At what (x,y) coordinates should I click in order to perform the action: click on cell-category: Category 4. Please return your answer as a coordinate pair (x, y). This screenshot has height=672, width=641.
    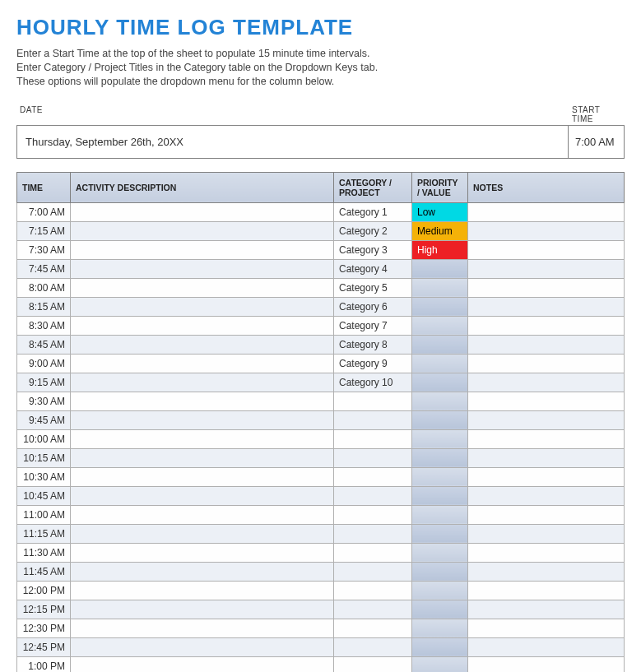
    Looking at the image, I should click on (374, 268).